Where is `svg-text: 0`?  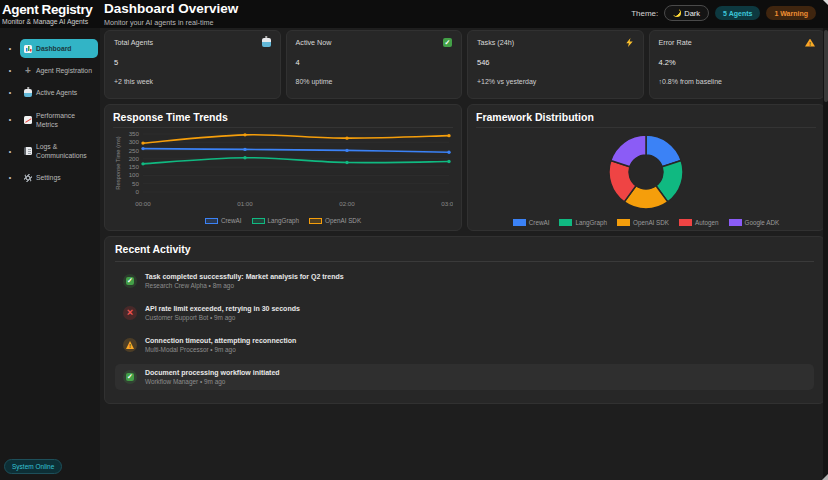 svg-text: 0 is located at coordinates (138, 192).